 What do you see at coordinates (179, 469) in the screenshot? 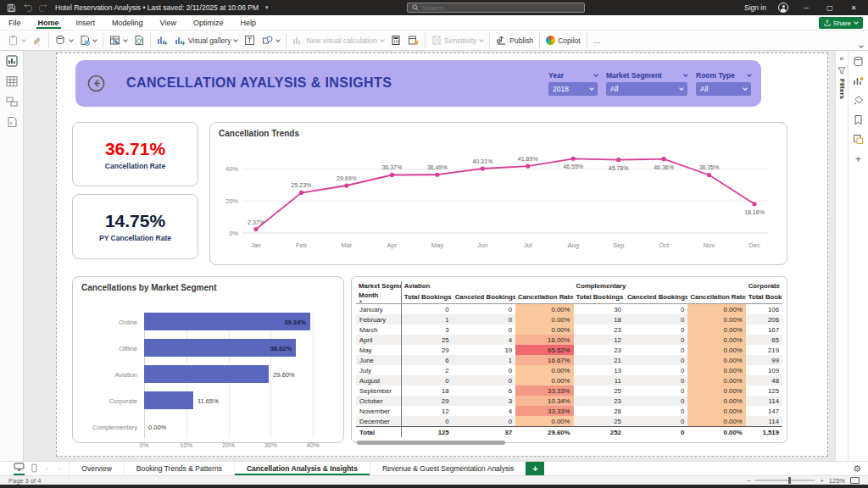
I see `tab-booking-trends: Booking Trends & Patterns` at bounding box center [179, 469].